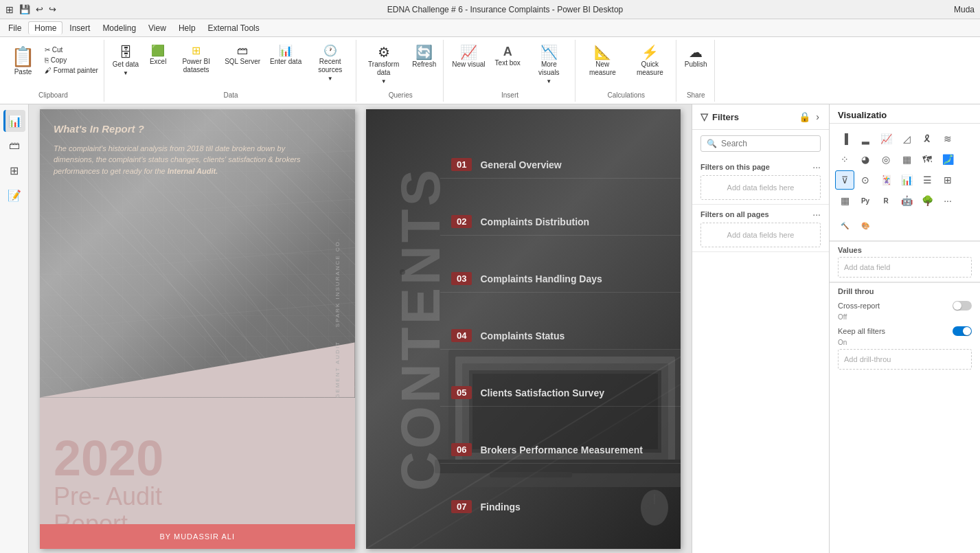 Image resolution: width=980 pixels, height=553 pixels. I want to click on viz-filled-map-icon: 🗾, so click(948, 159).